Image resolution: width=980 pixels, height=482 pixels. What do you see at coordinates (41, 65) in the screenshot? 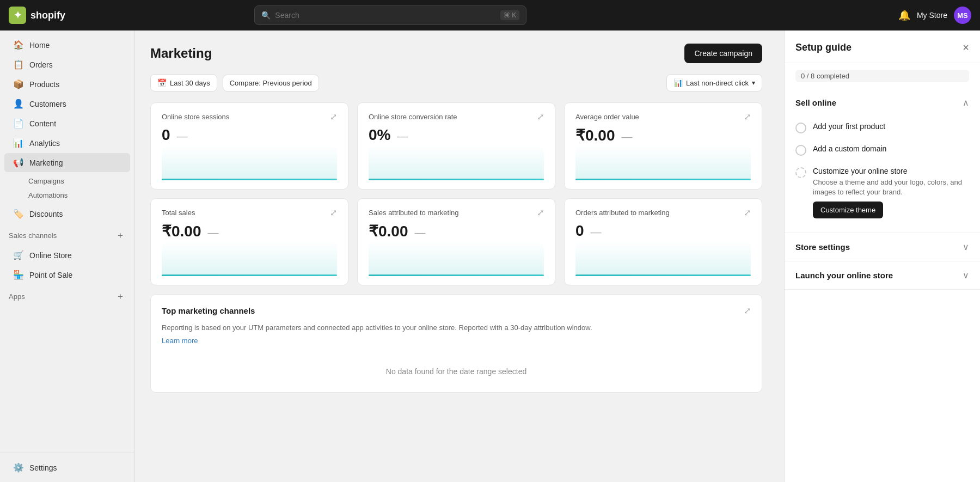
I see `sidebar-item-label: Orders` at bounding box center [41, 65].